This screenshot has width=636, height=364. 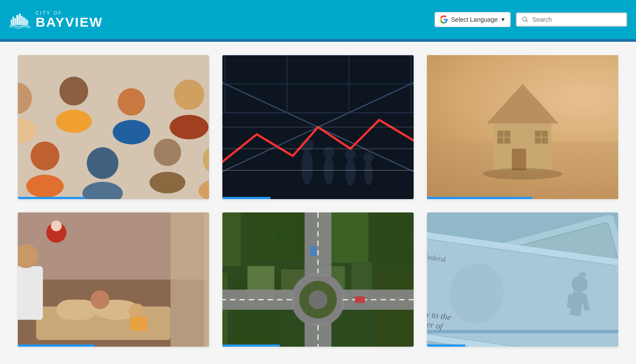 What do you see at coordinates (576, 20) in the screenshot?
I see `search-input` at bounding box center [576, 20].